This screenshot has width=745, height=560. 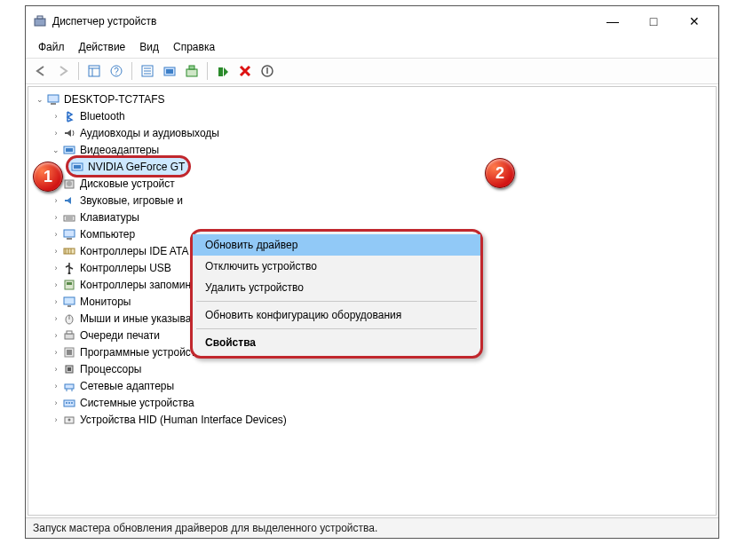 I want to click on ctx-remove-device: Удалить устройство, so click(x=337, y=288).